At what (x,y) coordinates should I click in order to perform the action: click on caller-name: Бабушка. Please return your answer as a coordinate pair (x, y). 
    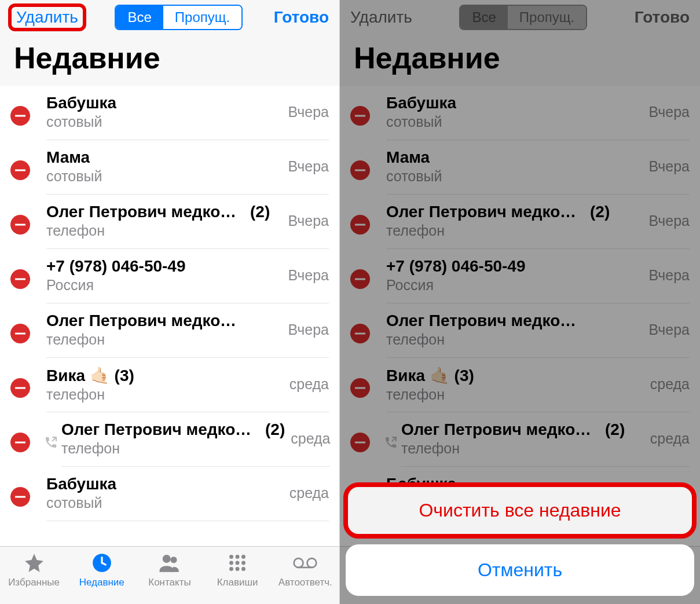
    Looking at the image, I should click on (422, 103).